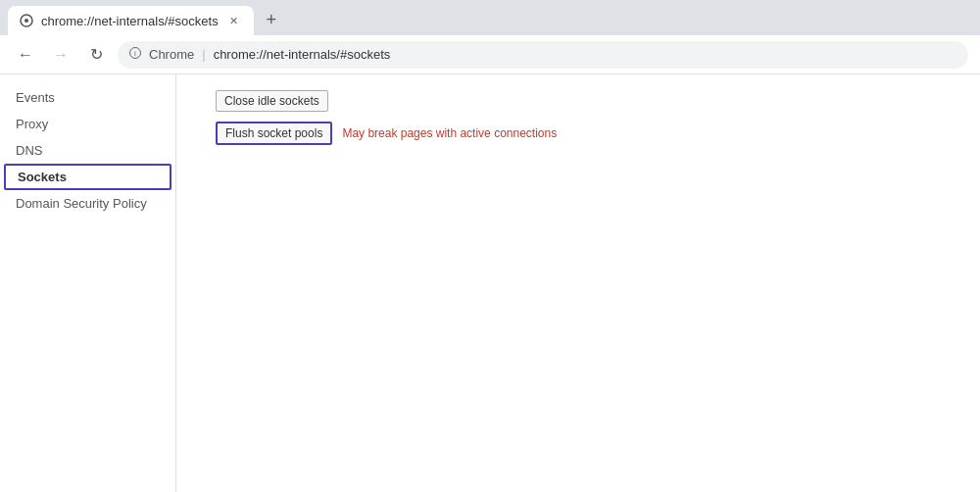  Describe the element at coordinates (88, 151) in the screenshot. I see `sidebar-item-dns: DNS` at that location.